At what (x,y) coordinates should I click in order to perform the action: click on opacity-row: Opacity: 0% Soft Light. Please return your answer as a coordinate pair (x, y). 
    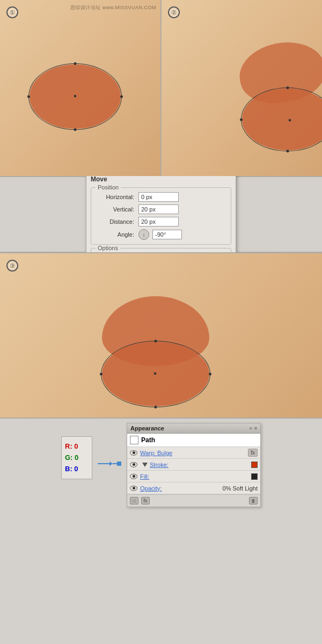
    Looking at the image, I should click on (194, 488).